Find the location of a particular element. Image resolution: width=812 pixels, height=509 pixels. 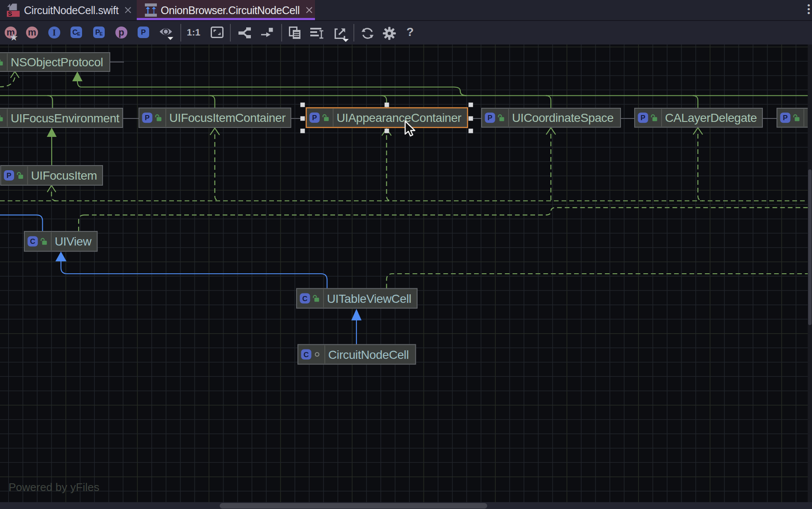

svg-text: S is located at coordinates (10, 14).